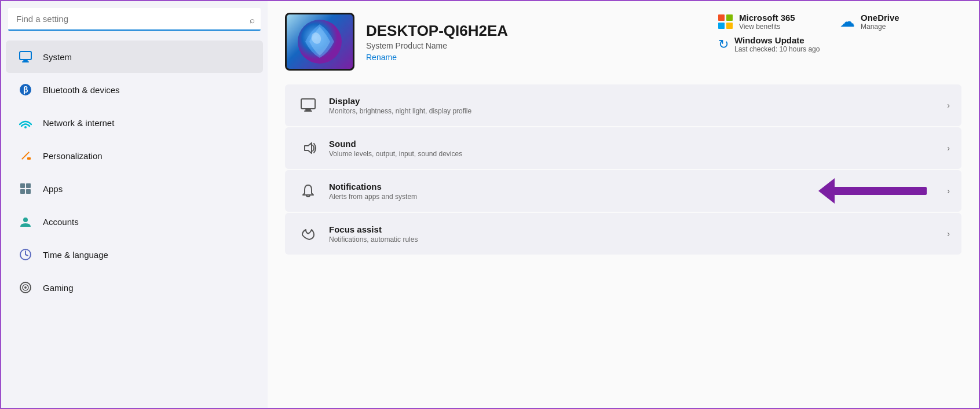 This screenshot has width=980, height=409. I want to click on ms365-subtitle: View benefits, so click(767, 27).